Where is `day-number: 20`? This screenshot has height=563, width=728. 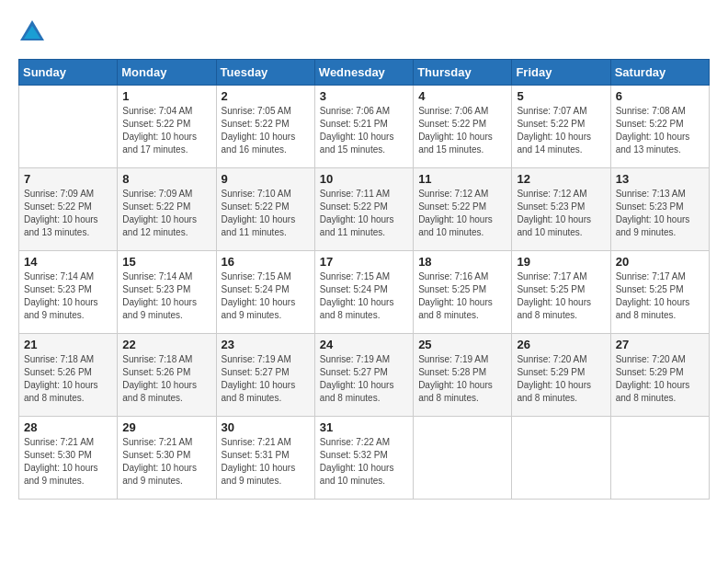 day-number: 20 is located at coordinates (660, 261).